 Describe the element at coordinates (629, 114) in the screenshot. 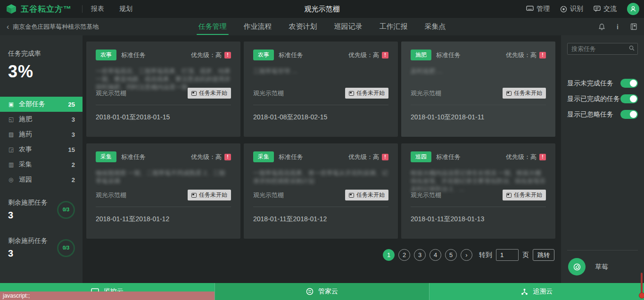

I see `toggle-ignored-switch` at that location.